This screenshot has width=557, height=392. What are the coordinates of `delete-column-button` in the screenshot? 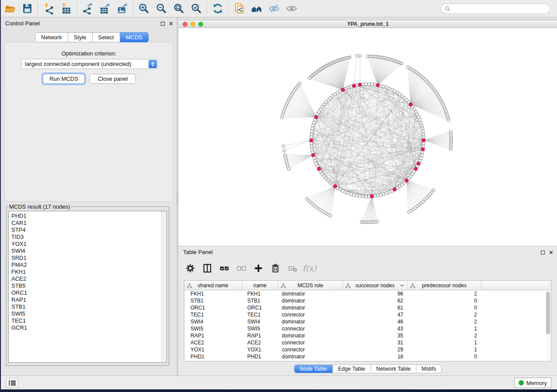 It's located at (275, 268).